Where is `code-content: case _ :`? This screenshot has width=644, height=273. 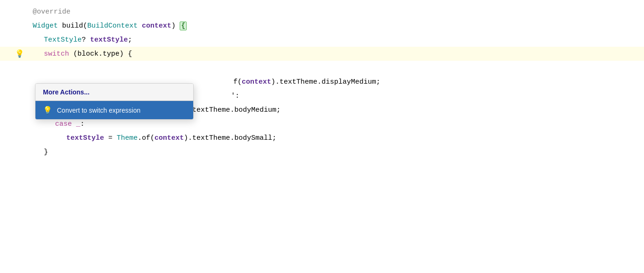
code-content: case _ : is located at coordinates (56, 124).